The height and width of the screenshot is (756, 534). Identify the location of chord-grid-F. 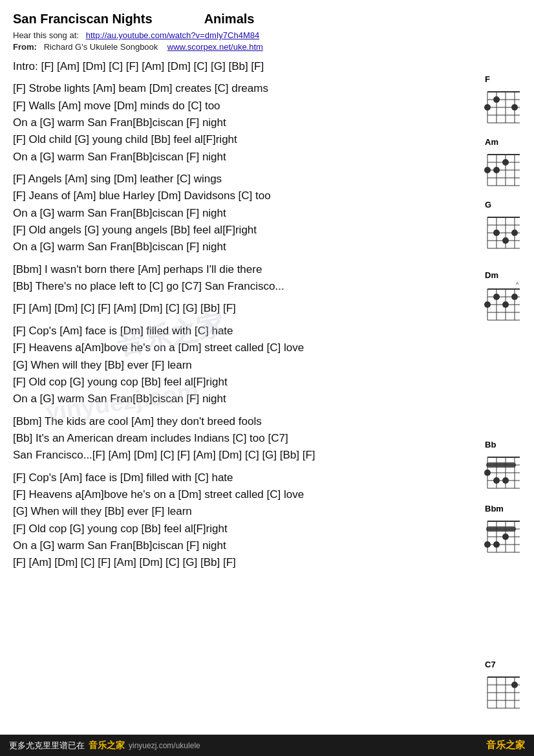
(502, 106).